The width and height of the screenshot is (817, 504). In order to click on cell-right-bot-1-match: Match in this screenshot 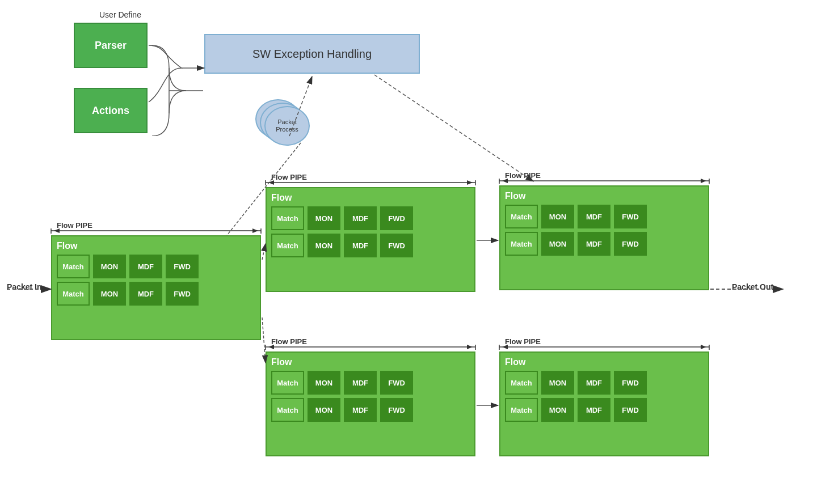, I will do `click(521, 383)`.